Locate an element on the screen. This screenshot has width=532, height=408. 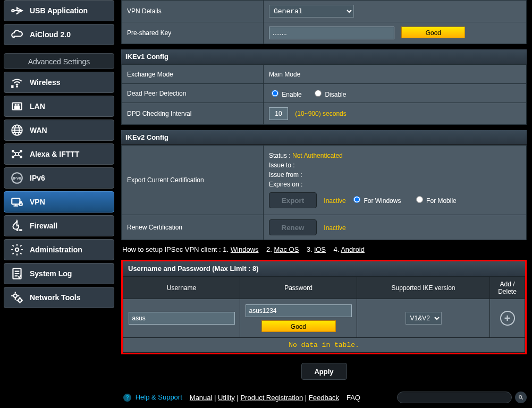
svg-text: IPv6 is located at coordinates (17, 178).